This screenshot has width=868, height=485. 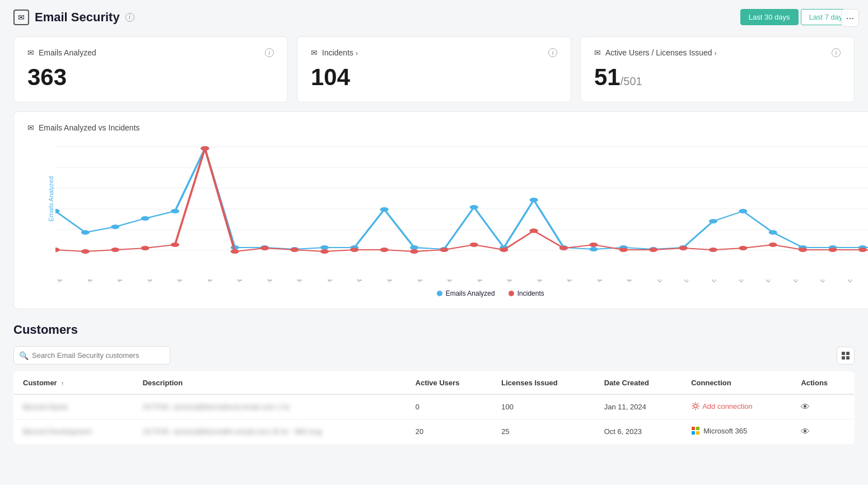 I want to click on customer-date-created: Jan 11, 2024, so click(x=638, y=407).